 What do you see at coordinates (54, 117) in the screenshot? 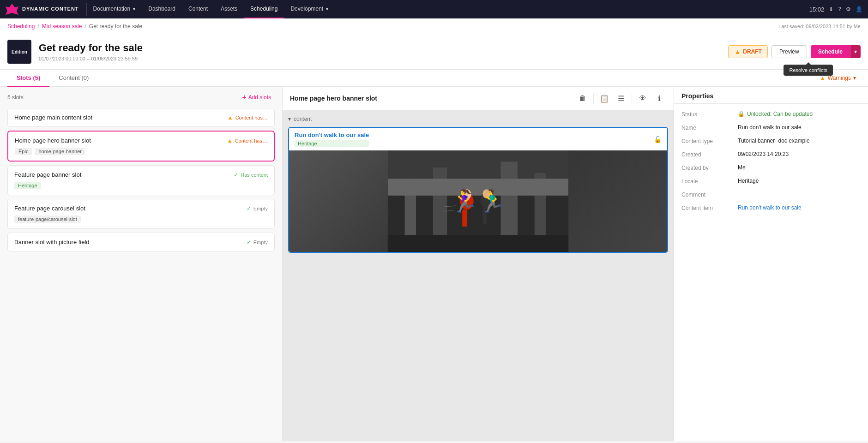
I see `slot-name: Home page main content slot` at bounding box center [54, 117].